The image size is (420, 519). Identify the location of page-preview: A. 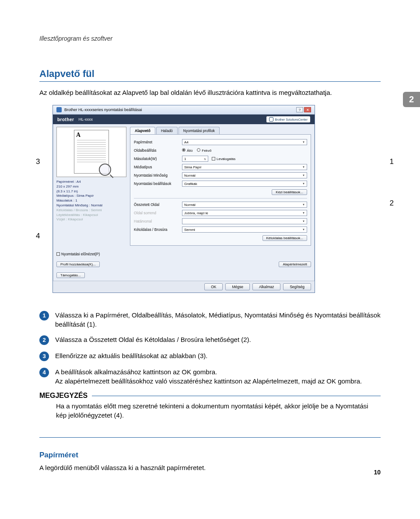
(91, 152).